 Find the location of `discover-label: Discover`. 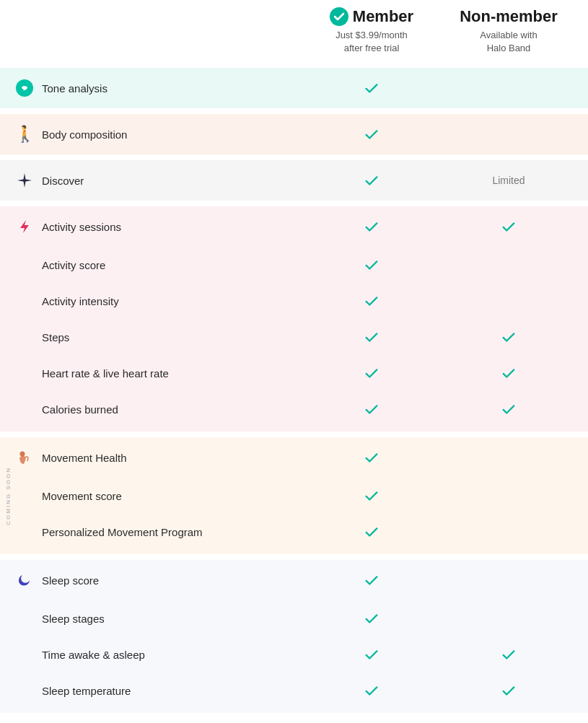

discover-label: Discover is located at coordinates (63, 180).